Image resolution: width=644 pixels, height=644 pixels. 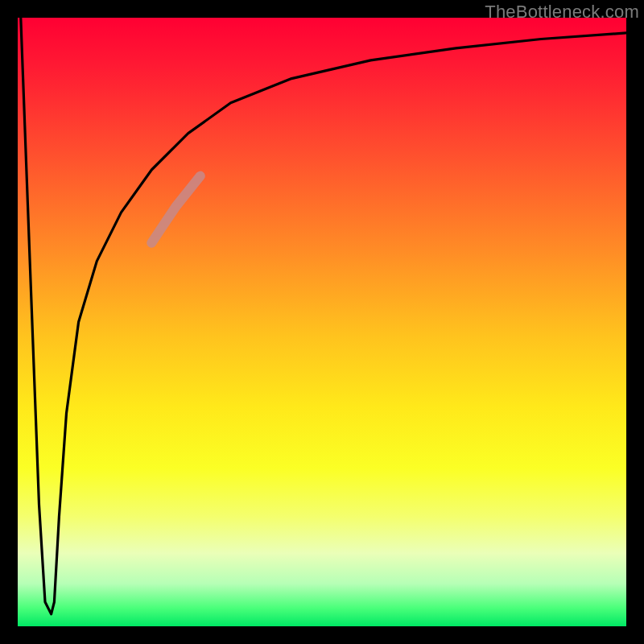 I want to click on highlight-segment, so click(x=175, y=209).